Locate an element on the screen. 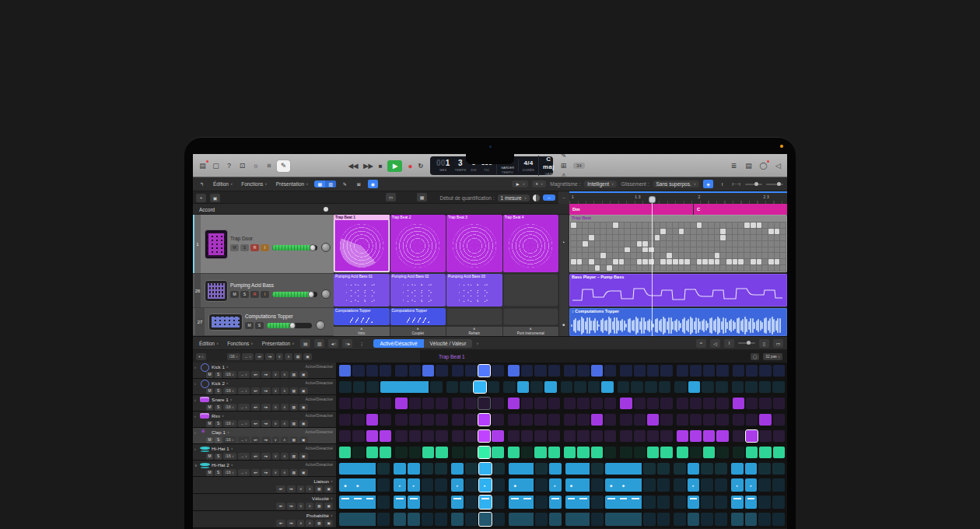 This screenshot has height=529, width=980. disclosure-icon: › is located at coordinates (196, 449).